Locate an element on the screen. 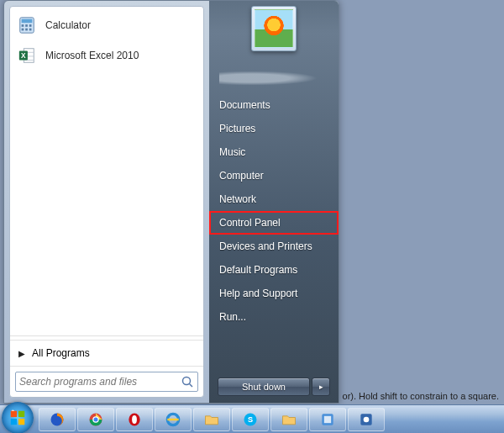 The height and width of the screenshot is (433, 504). skype-icon: S is located at coordinates (250, 420).